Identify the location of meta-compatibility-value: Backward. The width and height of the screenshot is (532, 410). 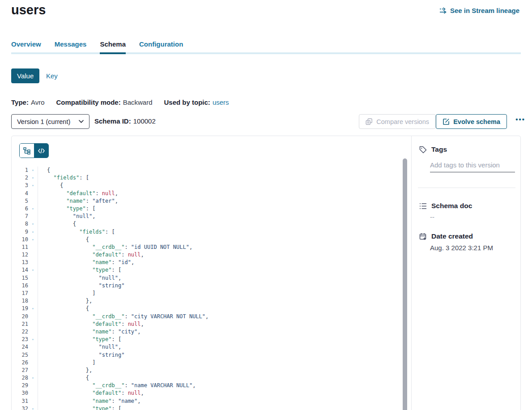
(138, 102).